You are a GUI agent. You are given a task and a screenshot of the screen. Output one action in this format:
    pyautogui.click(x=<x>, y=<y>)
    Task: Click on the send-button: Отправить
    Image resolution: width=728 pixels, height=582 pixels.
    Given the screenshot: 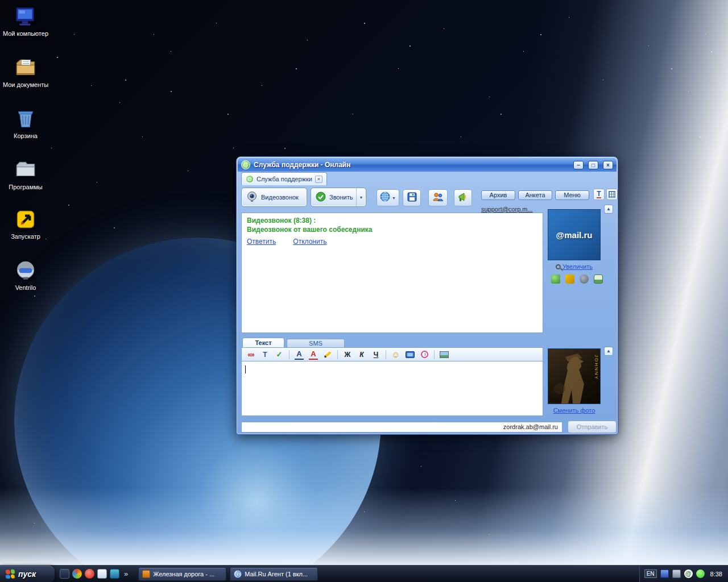 What is the action you would take?
    pyautogui.click(x=592, y=427)
    